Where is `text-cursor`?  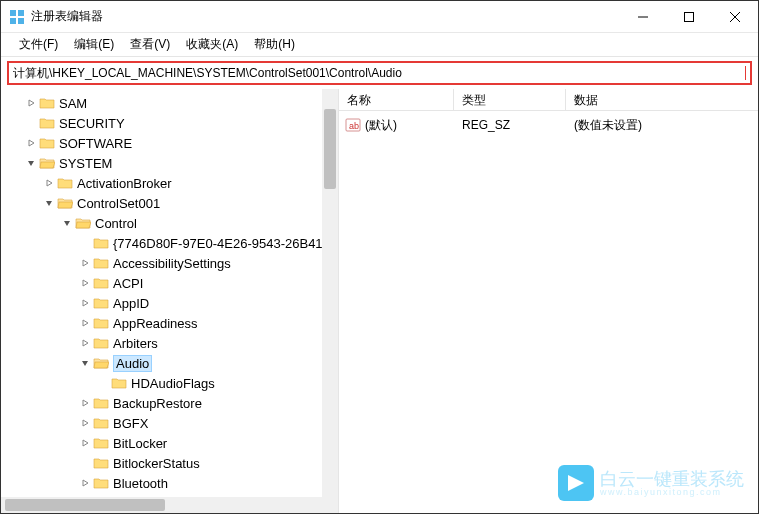 text-cursor is located at coordinates (746, 73).